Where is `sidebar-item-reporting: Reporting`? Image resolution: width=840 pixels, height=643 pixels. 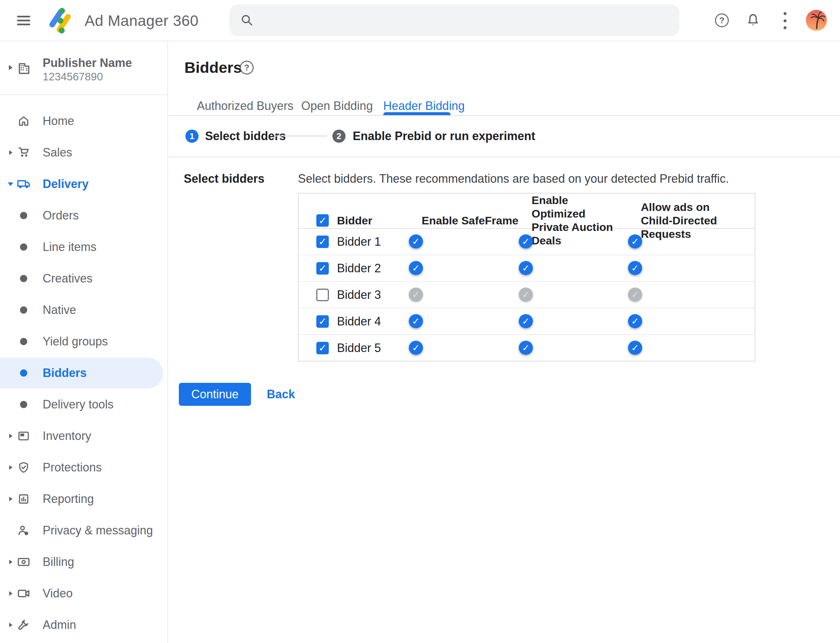
sidebar-item-reporting: Reporting is located at coordinates (84, 499).